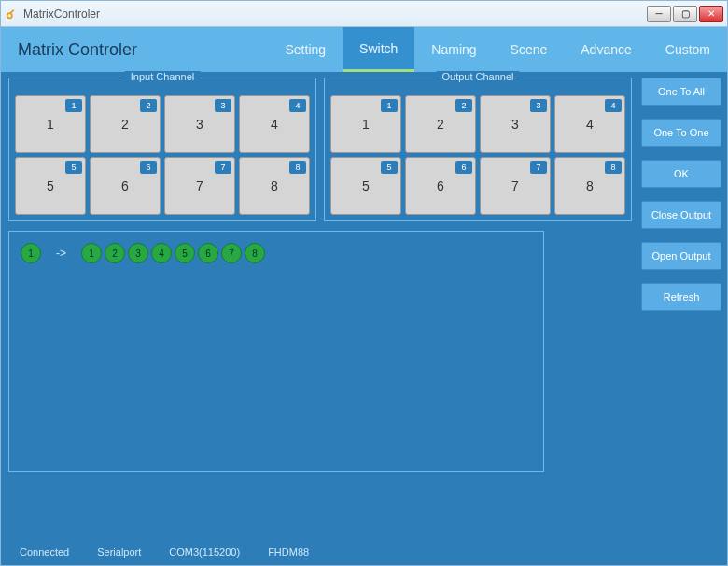  What do you see at coordinates (366, 186) in the screenshot?
I see `output-channel-label: 5` at bounding box center [366, 186].